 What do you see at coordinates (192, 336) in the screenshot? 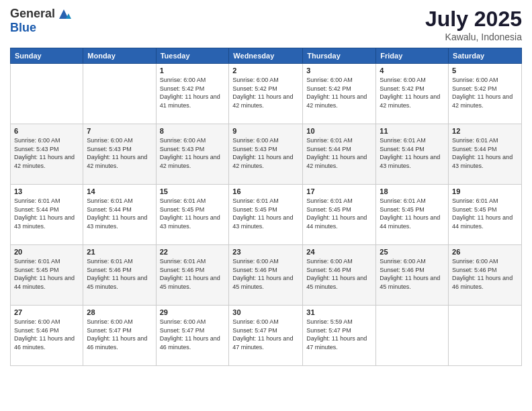
I see `calendar-cell: 29Sunrise: 6:00 AMSunset: 5:47 PMDayligh…` at bounding box center [192, 336].